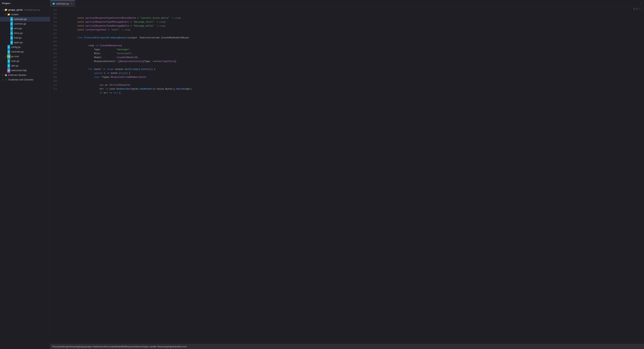 The height and width of the screenshot is (349, 644). What do you see at coordinates (15, 61) in the screenshot?
I see `tree-label-main-go: main.go` at bounding box center [15, 61].